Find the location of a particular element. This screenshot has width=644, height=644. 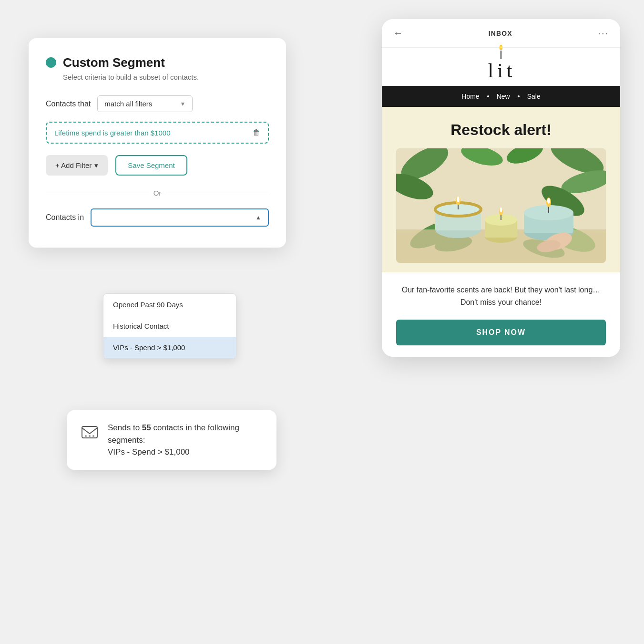

candle-in-logo: i is located at coordinates (501, 71).